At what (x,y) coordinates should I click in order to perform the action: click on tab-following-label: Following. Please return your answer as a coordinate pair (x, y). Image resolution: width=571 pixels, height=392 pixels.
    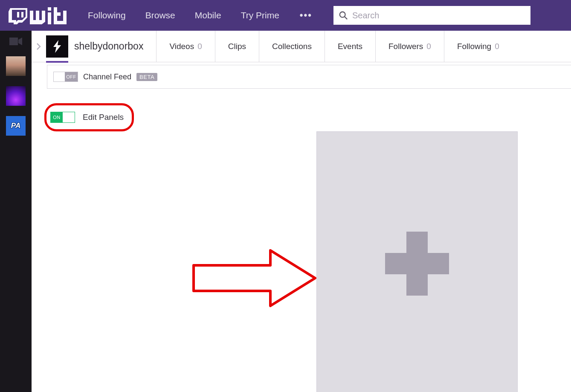
    Looking at the image, I should click on (474, 46).